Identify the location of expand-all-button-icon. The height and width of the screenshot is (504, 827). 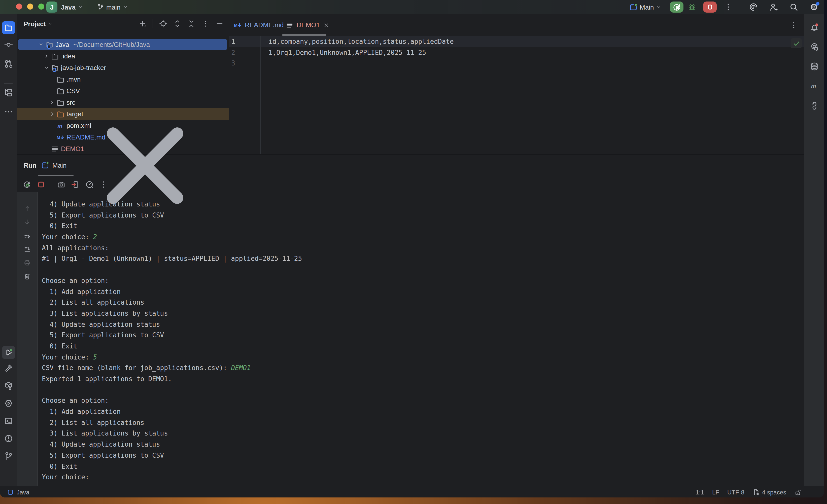
(177, 24).